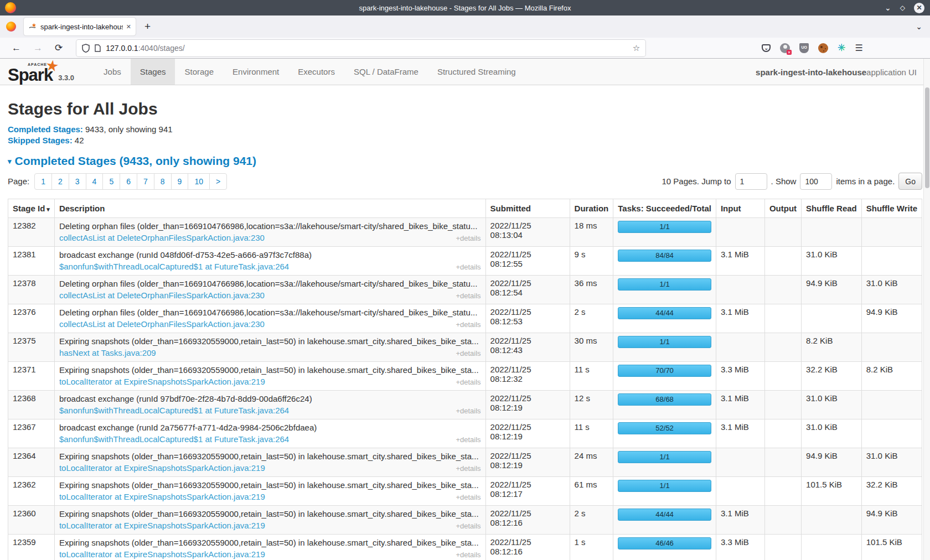 This screenshot has height=560, width=930. Describe the element at coordinates (891, 209) in the screenshot. I see `column-header-shuffle-write: Shuffle Write` at that location.